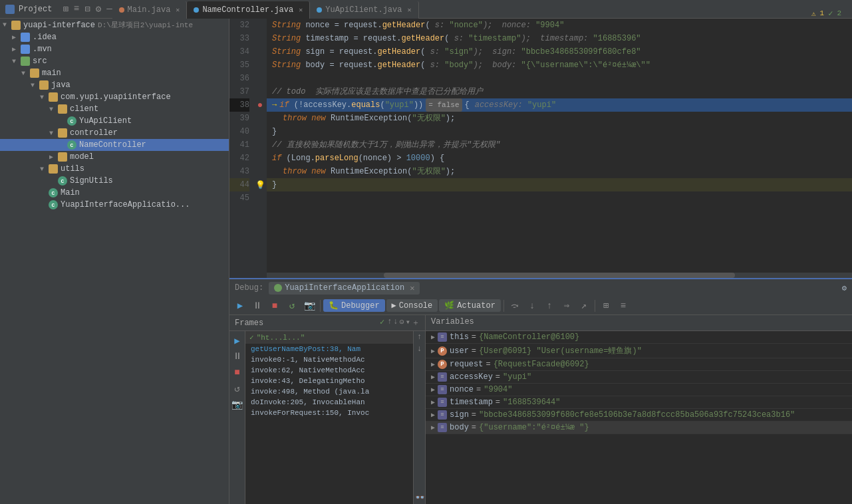  What do you see at coordinates (363, 10) in the screenshot?
I see `tab-label-yuapiclient: YuApiClient.java` at bounding box center [363, 10].